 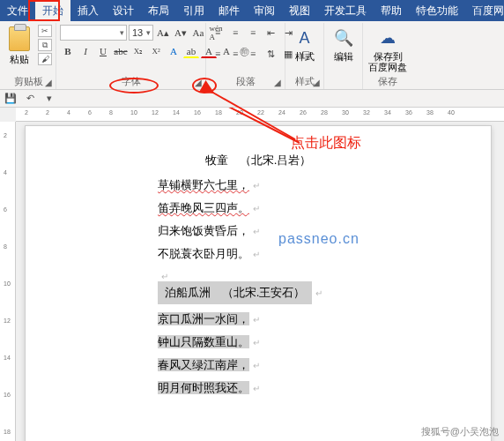 I want to click on change-case-button: Aa, so click(x=198, y=33).